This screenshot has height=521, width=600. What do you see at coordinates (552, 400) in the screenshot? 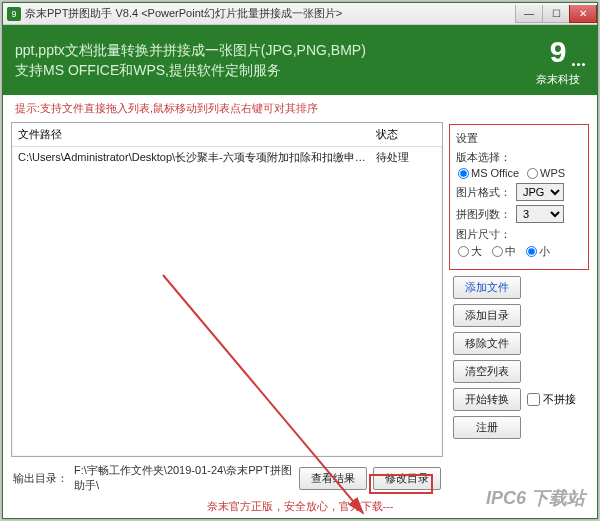
I see `no-join-checkbox: 不拼接` at bounding box center [552, 400].